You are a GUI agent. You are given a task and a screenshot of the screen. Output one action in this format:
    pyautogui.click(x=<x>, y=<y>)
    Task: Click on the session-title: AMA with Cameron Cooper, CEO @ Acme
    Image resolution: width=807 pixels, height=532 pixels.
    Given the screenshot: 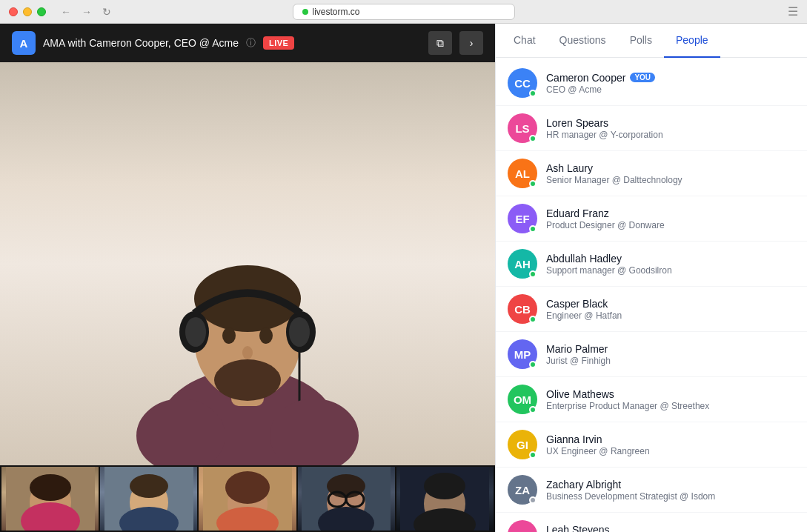 What is the action you would take?
    pyautogui.click(x=141, y=43)
    